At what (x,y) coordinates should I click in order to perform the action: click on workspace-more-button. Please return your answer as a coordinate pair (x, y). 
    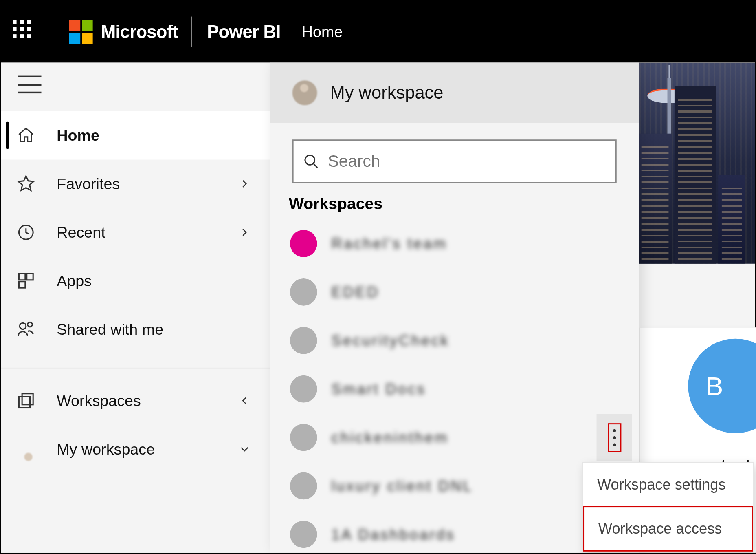
    Looking at the image, I should click on (614, 437).